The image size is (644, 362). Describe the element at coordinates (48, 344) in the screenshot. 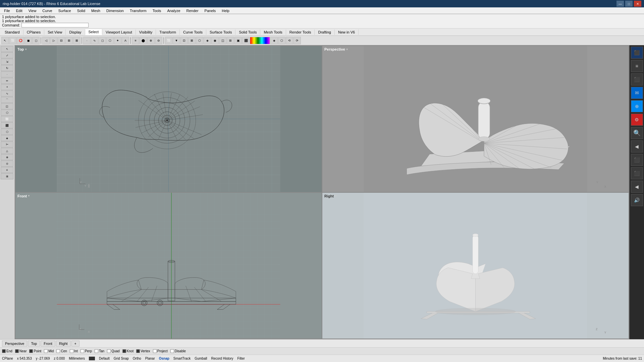

I see `vp-tab-front: Front` at that location.